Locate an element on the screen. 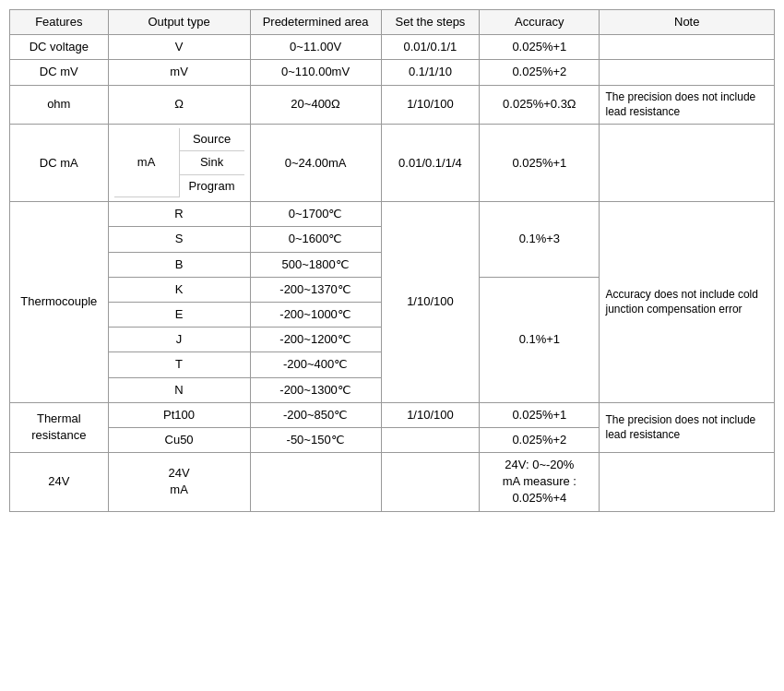  feature-dcma: DC mA is located at coordinates (59, 163).